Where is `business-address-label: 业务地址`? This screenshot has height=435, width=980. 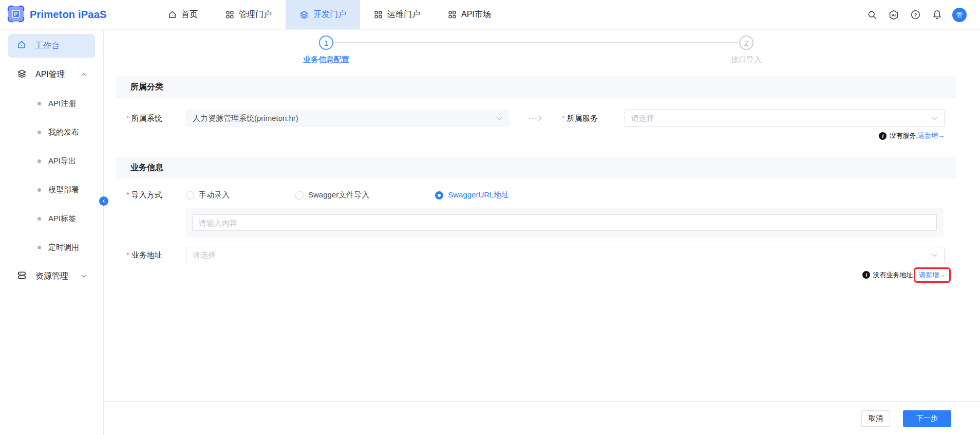 business-address-label: 业务地址 is located at coordinates (156, 255).